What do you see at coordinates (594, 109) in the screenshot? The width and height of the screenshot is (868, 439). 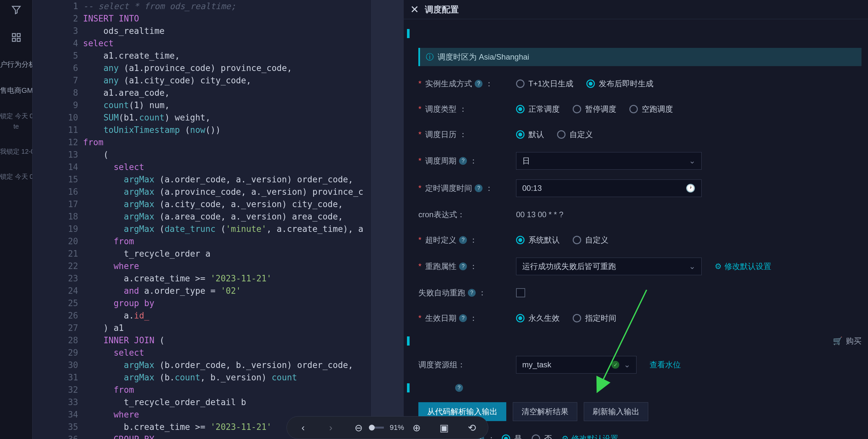 I see `radio-pause: 暂停调度` at bounding box center [594, 109].